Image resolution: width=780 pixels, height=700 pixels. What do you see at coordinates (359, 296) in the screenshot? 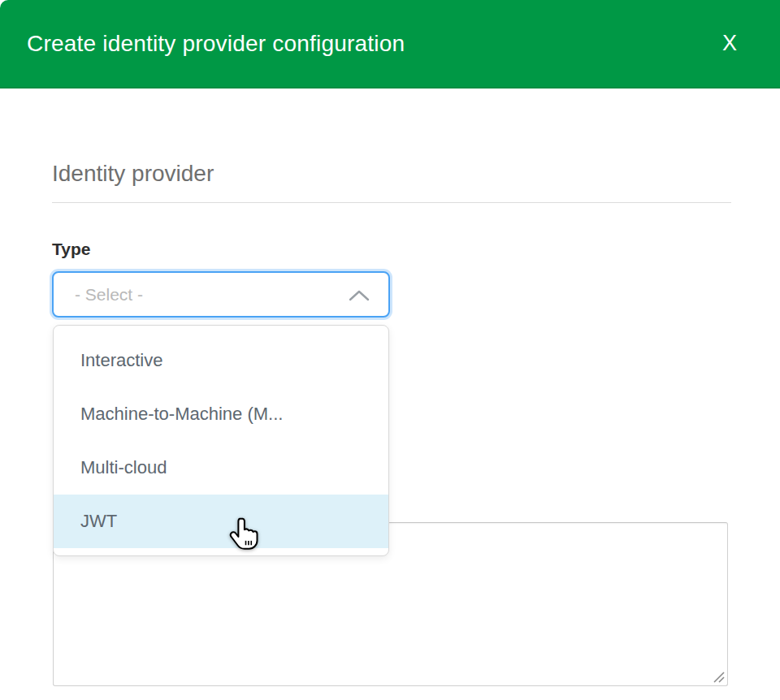
I see `chevron-up-icon` at bounding box center [359, 296].